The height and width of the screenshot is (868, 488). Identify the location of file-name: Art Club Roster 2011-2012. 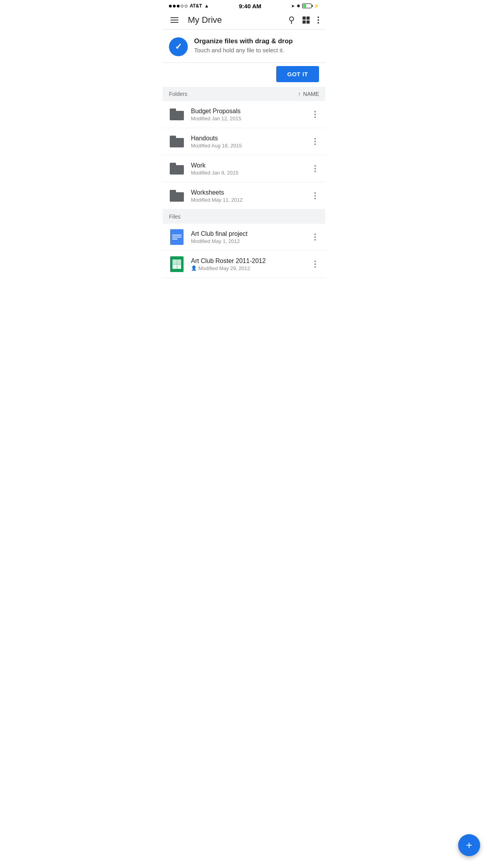
(251, 261).